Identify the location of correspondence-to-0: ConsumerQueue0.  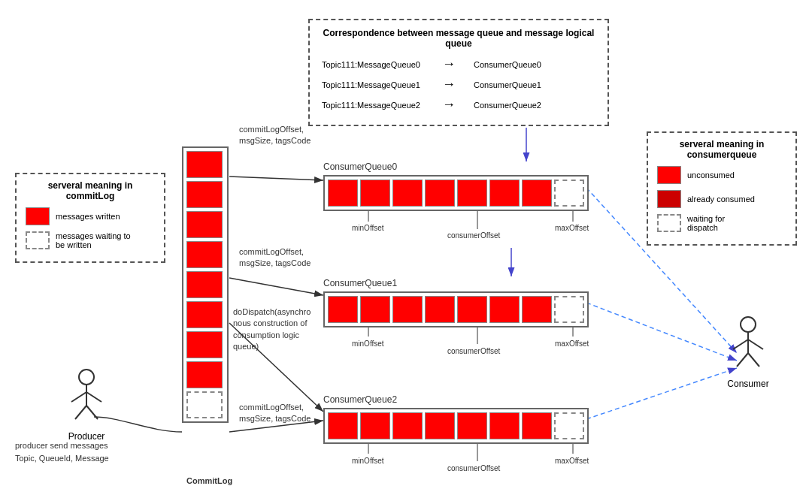
(508, 65).